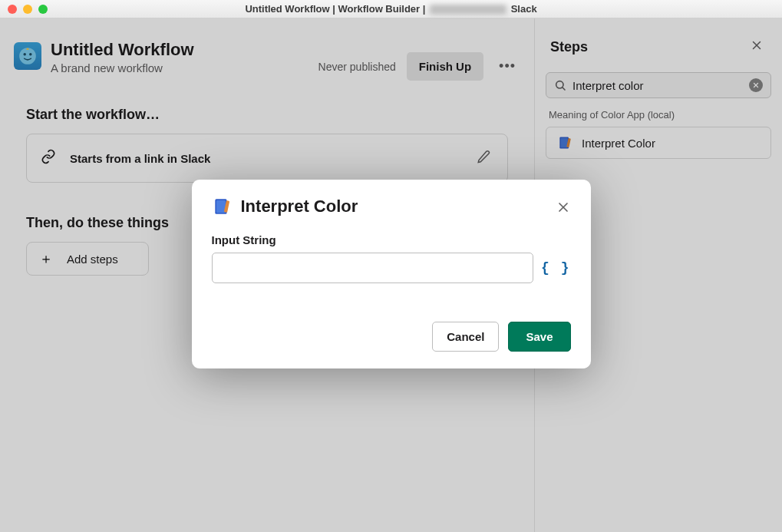  Describe the element at coordinates (391, 240) in the screenshot. I see `input-string-label: Input String` at that location.